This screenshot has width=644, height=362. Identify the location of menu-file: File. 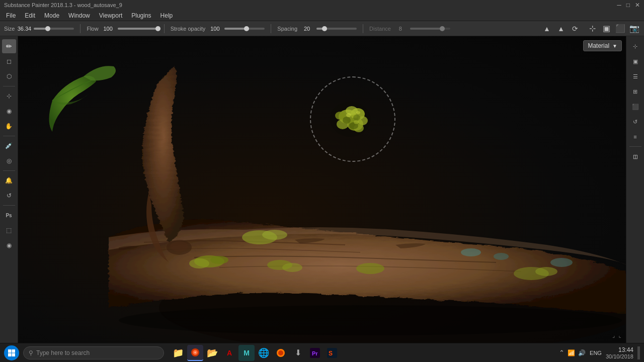
(11, 16).